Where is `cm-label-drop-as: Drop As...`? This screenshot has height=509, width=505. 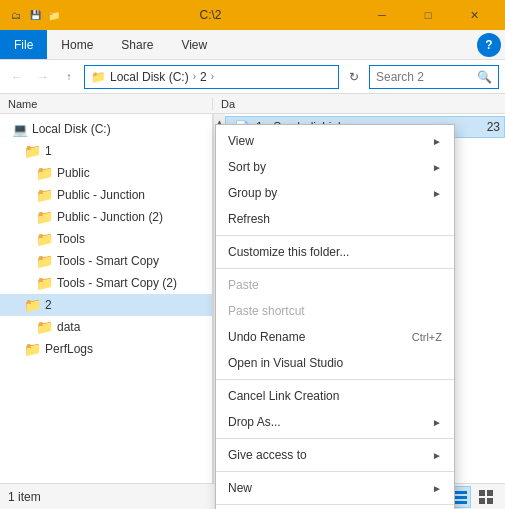
cm-label-drop-as: Drop As... is located at coordinates (254, 422).